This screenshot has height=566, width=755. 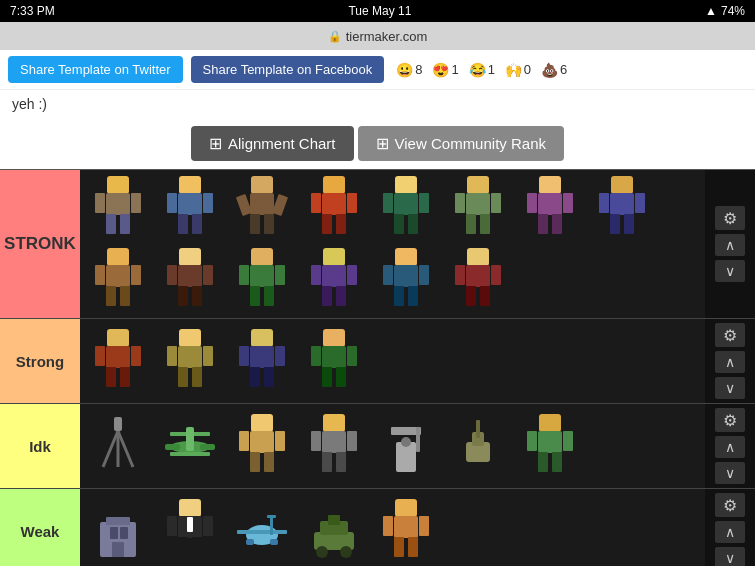 I want to click on status-time: 7:33 PM, so click(x=32, y=11).